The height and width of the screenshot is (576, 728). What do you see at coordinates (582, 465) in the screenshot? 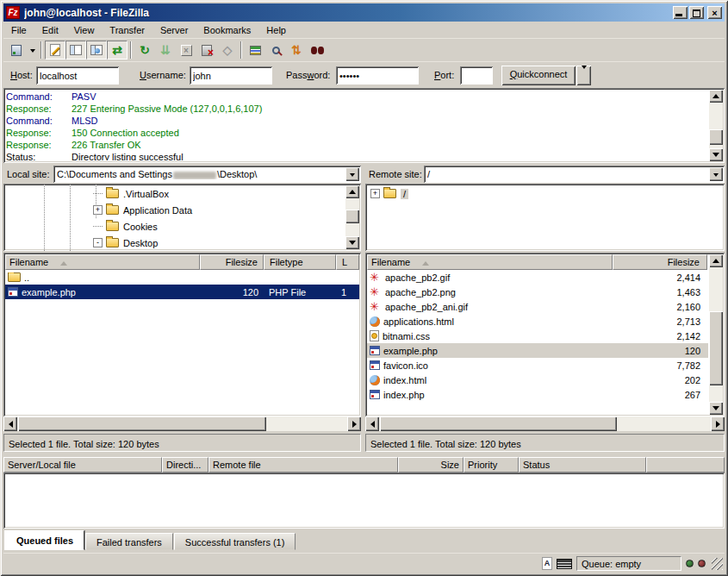
I see `queue-column-status: Status` at bounding box center [582, 465].